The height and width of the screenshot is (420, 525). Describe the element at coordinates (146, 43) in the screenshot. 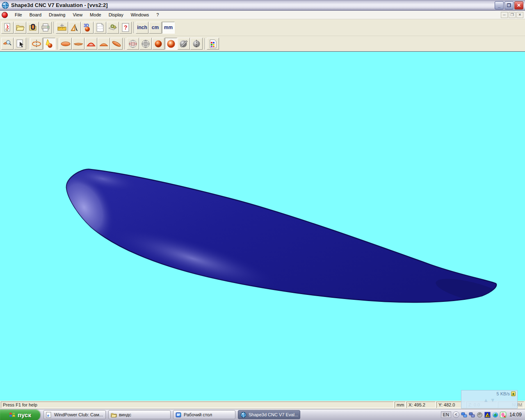

I see `wireframe-icon` at that location.